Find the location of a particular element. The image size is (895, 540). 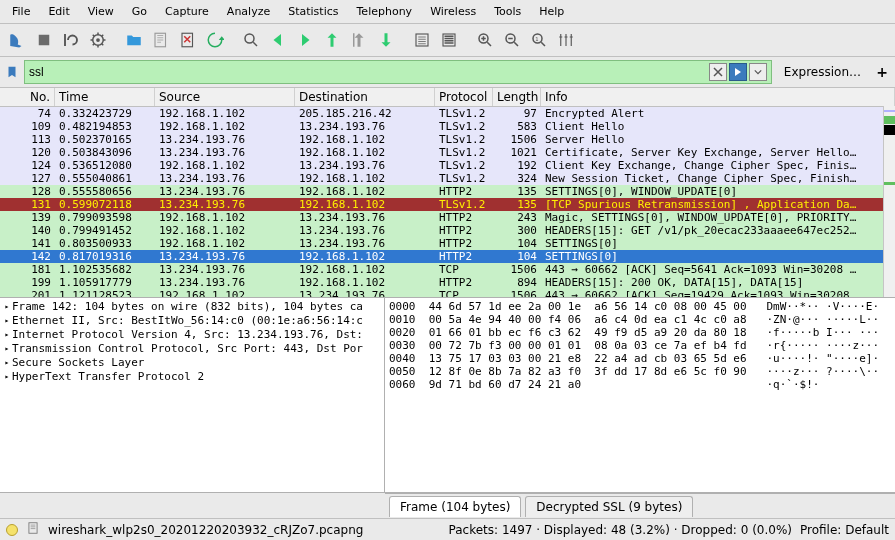

col-info: Info is located at coordinates (718, 97).